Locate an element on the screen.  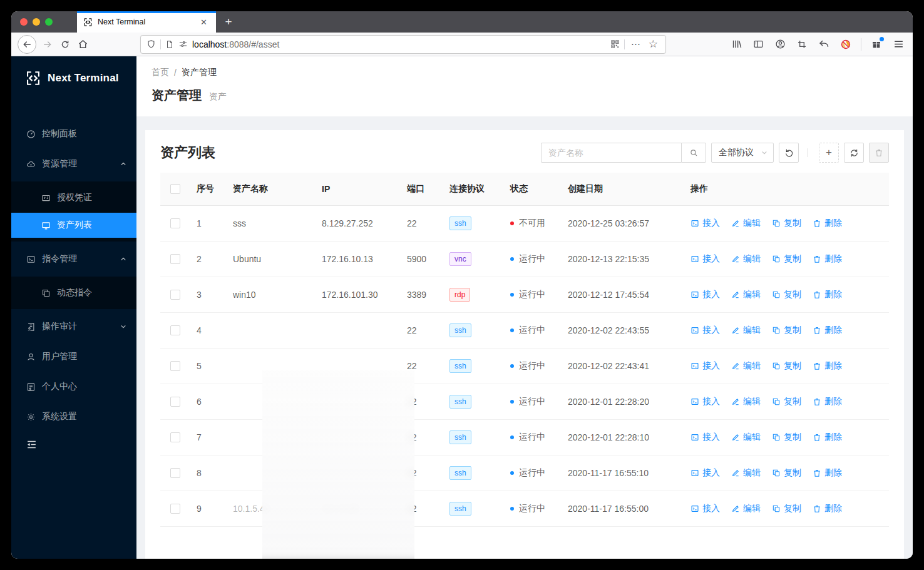
add-asset-button: + is located at coordinates (829, 153).